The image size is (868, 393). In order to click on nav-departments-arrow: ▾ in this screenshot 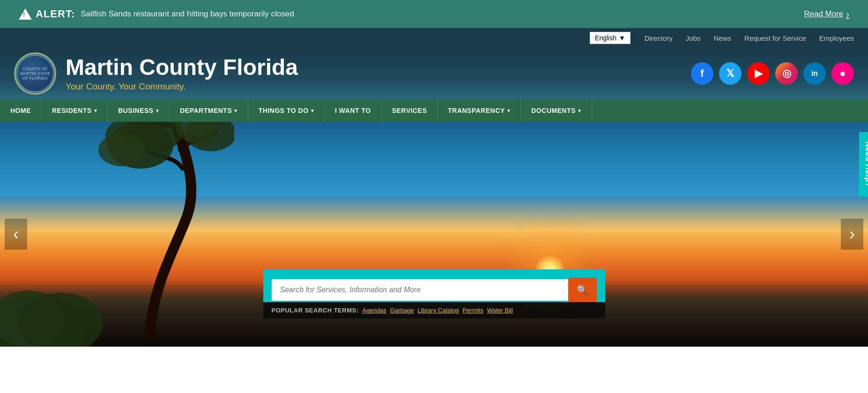, I will do `click(236, 111)`.